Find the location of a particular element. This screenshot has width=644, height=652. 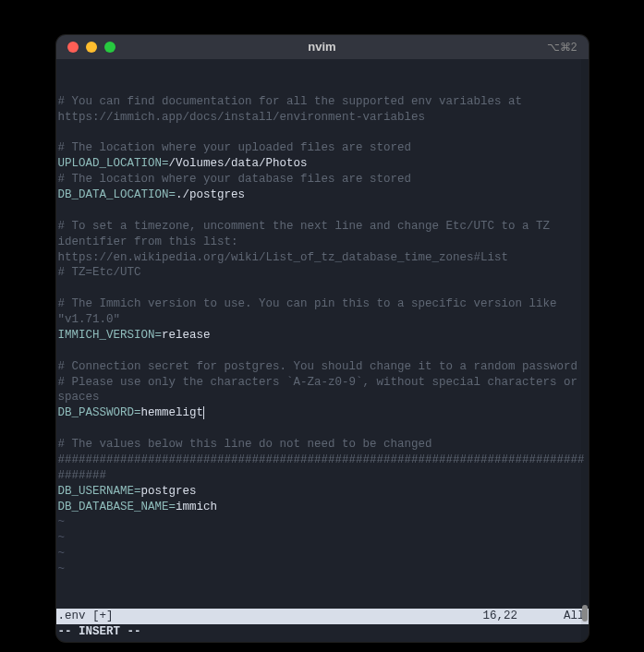

scrollbar is located at coordinates (585, 351).